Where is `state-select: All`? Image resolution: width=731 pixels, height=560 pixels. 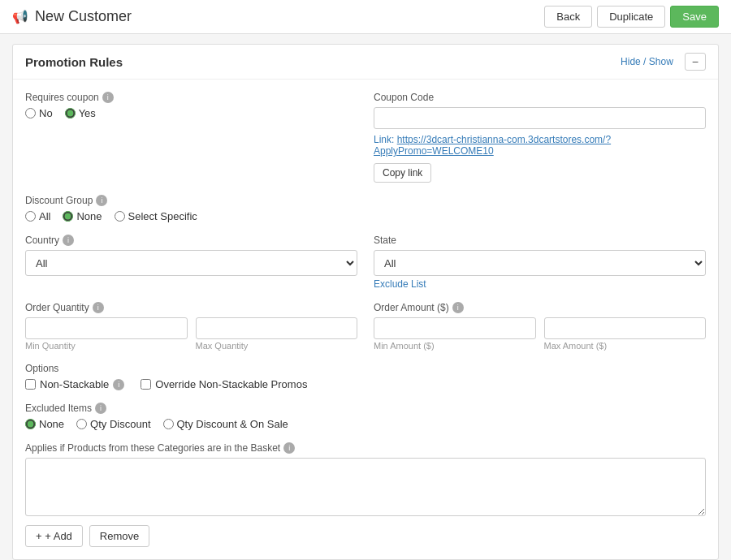
state-select: All is located at coordinates (539, 263).